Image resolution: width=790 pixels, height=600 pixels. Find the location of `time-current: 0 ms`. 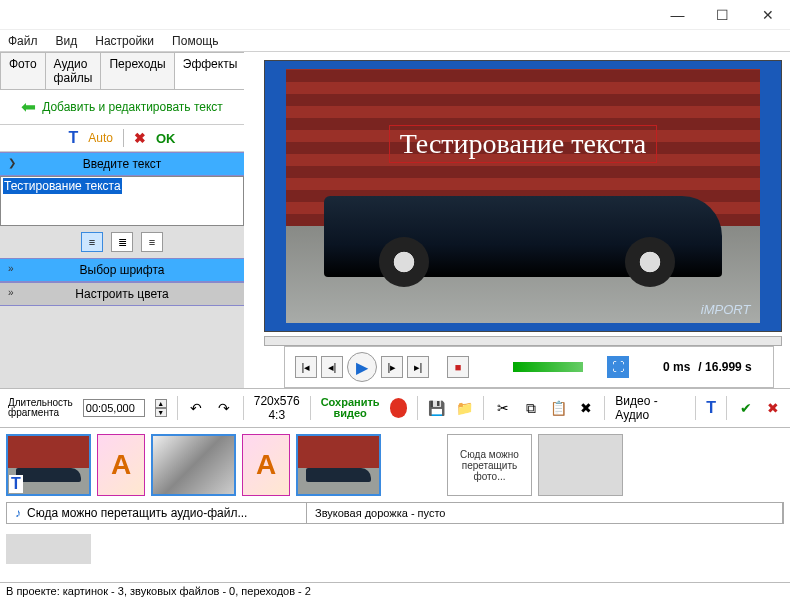

time-current: 0 ms is located at coordinates (676, 367).